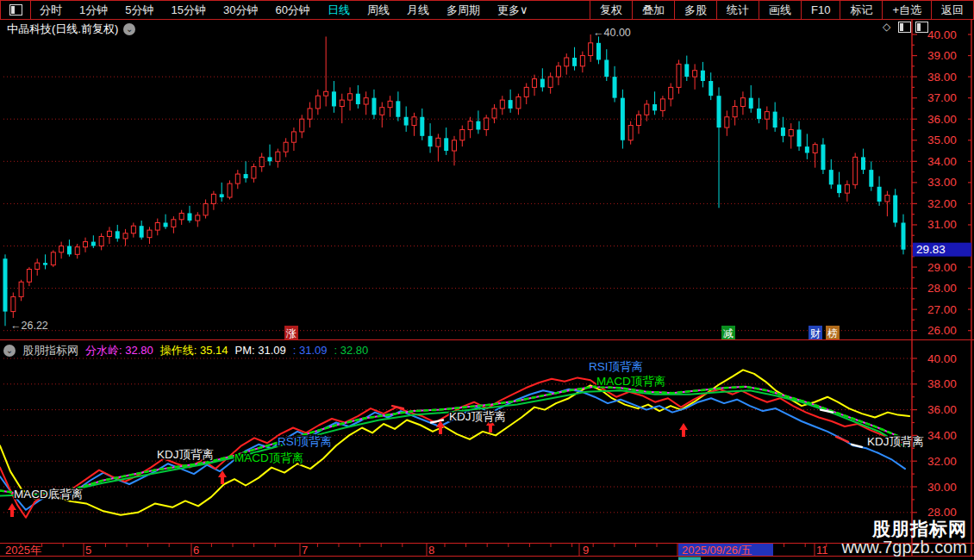 This screenshot has width=974, height=560. Describe the element at coordinates (612, 33) in the screenshot. I see `svg-text: ←40.00` at that location.